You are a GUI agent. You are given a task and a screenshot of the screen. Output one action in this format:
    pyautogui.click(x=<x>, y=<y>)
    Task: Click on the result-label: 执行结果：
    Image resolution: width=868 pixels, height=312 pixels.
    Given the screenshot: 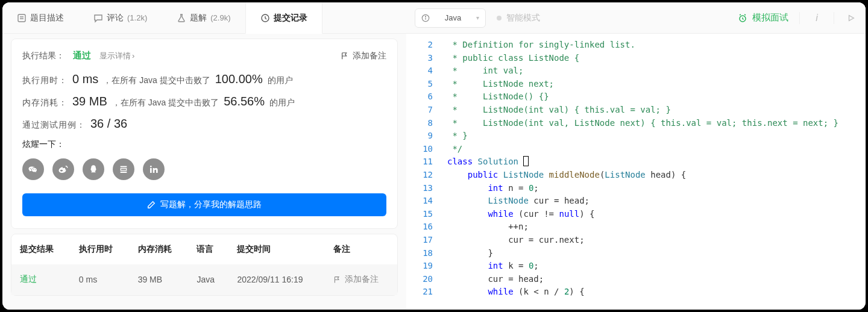 What is the action you would take?
    pyautogui.click(x=43, y=56)
    